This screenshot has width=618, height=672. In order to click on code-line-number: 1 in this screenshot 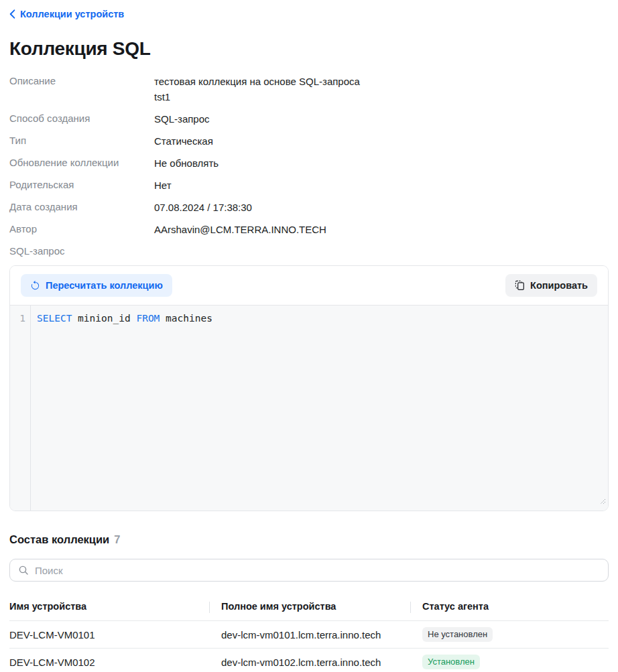, I will do `click(20, 408)`.